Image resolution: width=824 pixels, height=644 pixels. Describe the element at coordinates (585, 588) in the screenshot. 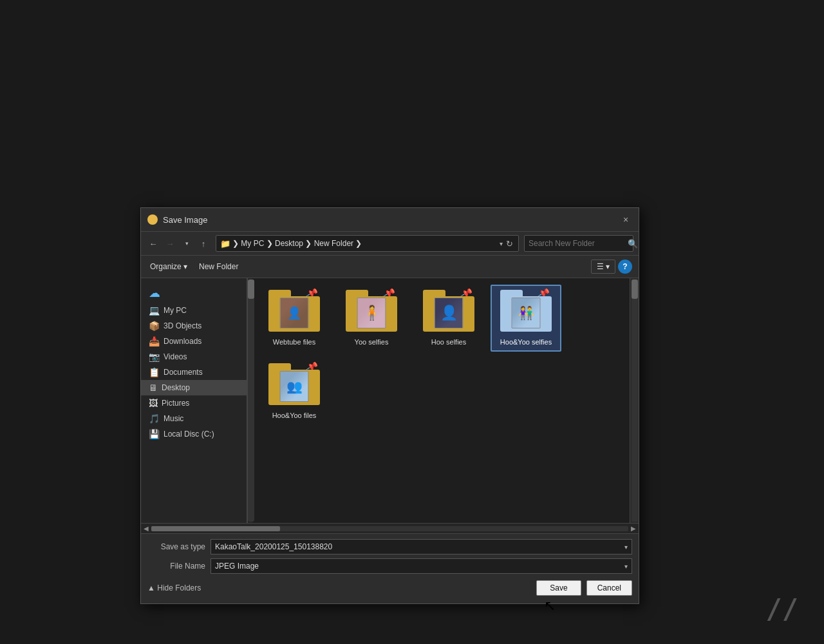

I see `footer-buttons: Save Cancel` at that location.